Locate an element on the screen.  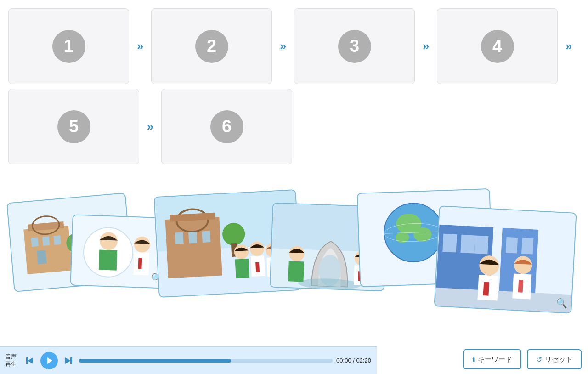
step-card-1: 1 is located at coordinates (69, 46).